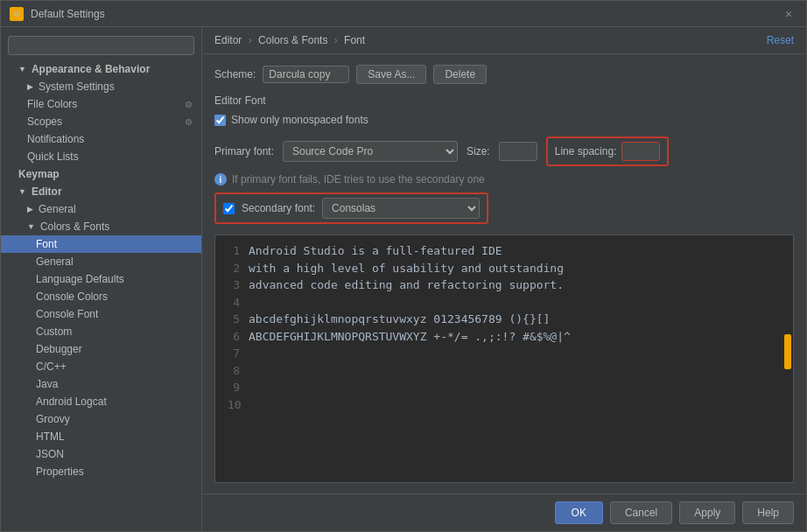 The height and width of the screenshot is (532, 807). Describe the element at coordinates (54, 332) in the screenshot. I see `sidebar-label: Custom` at that location.